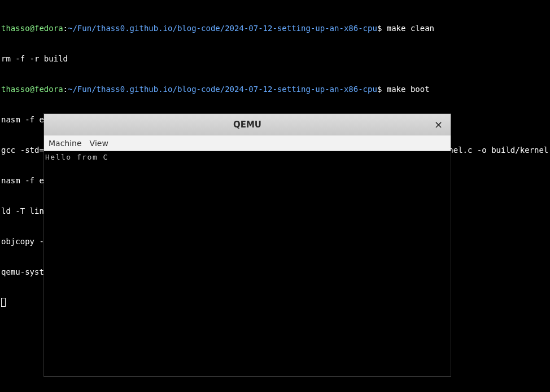  What do you see at coordinates (247, 125) in the screenshot?
I see `qemu-window-title: QEMU` at bounding box center [247, 125].